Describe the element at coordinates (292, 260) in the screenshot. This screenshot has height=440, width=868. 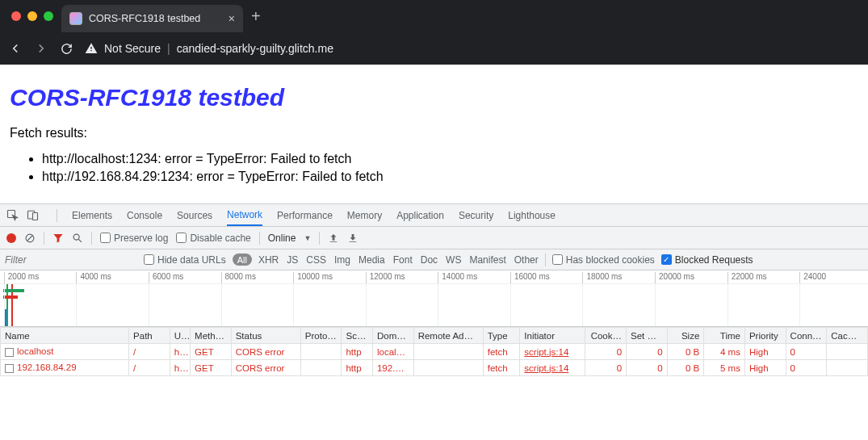
I see `filter-type-js: JS` at that location.